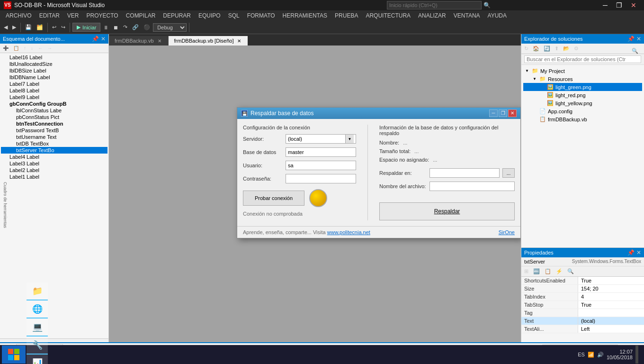 The height and width of the screenshot is (364, 644). I want to click on sol-sync-button: ↻, so click(527, 48).